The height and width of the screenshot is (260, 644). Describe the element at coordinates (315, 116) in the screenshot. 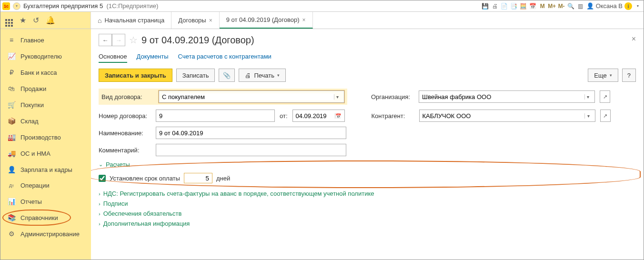

I see `from-date-input` at that location.